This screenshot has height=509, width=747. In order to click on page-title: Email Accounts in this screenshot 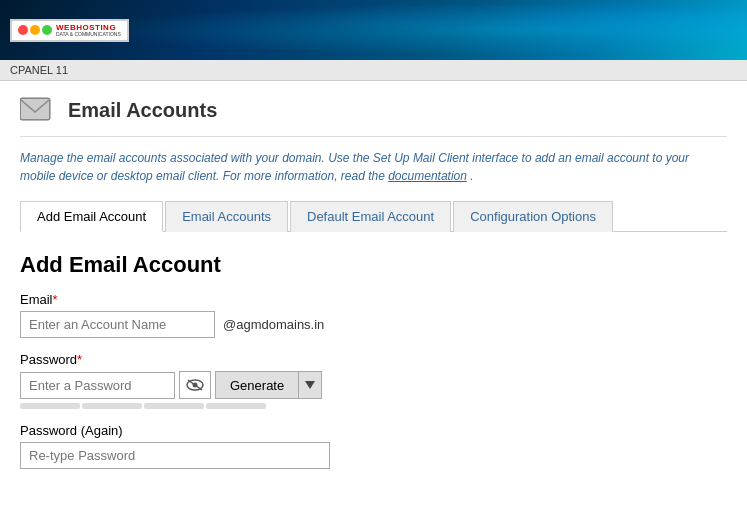, I will do `click(142, 110)`.